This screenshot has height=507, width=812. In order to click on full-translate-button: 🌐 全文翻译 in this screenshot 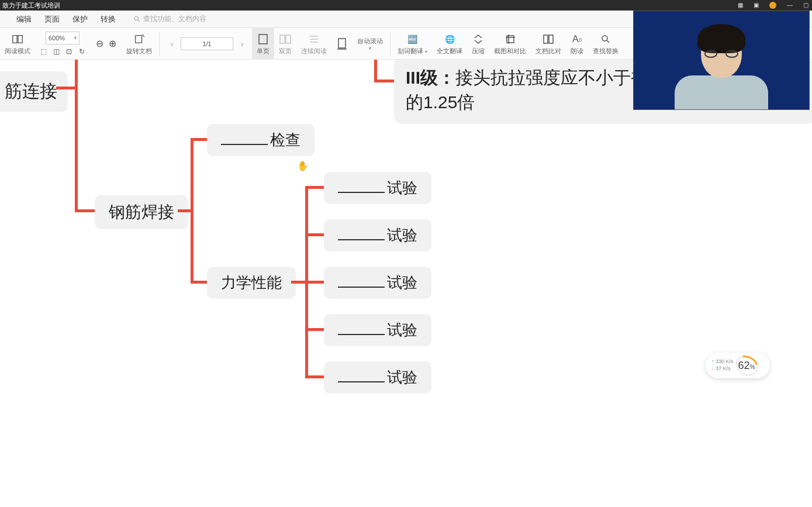, I will do `click(450, 43)`.